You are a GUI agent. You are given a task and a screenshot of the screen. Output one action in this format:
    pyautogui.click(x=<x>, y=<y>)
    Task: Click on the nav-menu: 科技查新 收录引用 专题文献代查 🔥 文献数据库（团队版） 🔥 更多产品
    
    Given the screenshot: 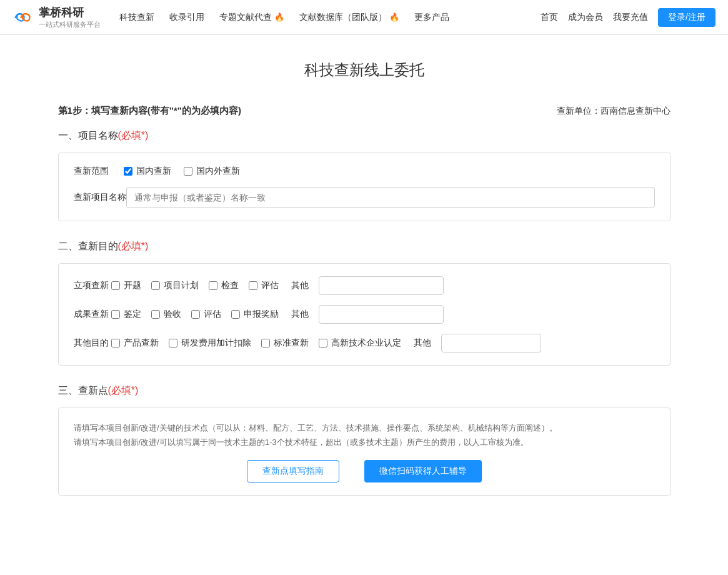 What is the action you would take?
    pyautogui.click(x=284, y=18)
    